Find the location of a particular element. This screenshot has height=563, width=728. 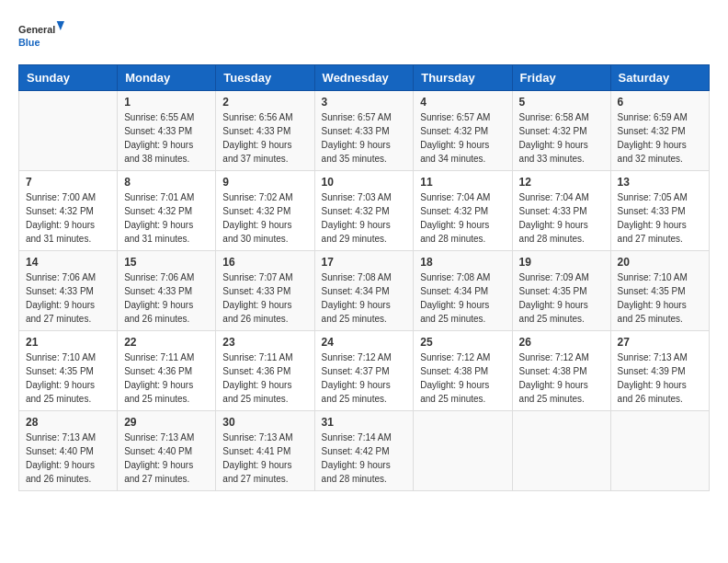

day-number: 25 is located at coordinates (462, 342).